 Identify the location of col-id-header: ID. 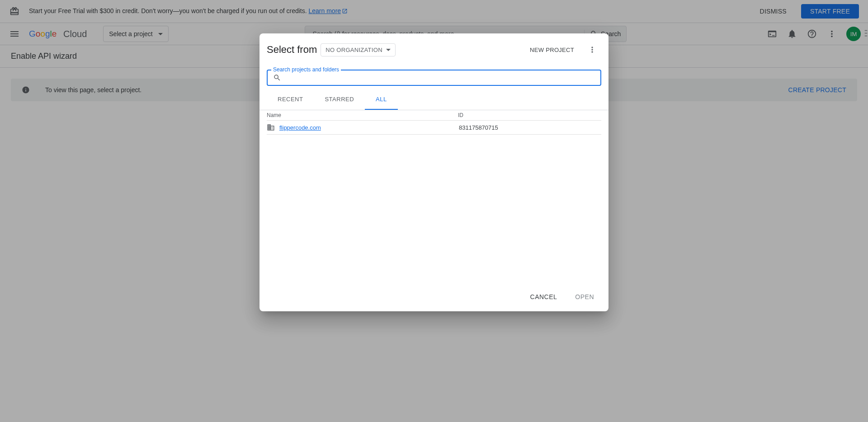
(530, 115).